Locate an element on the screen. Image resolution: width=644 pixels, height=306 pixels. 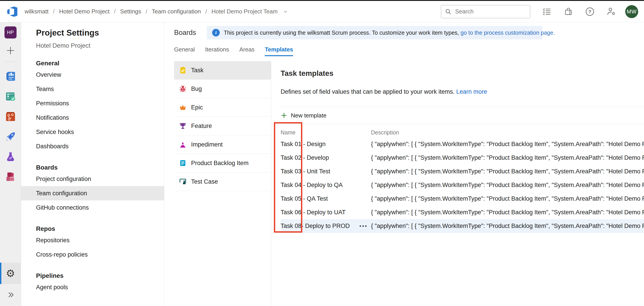
work-item-type-feature: Feature is located at coordinates (222, 126).